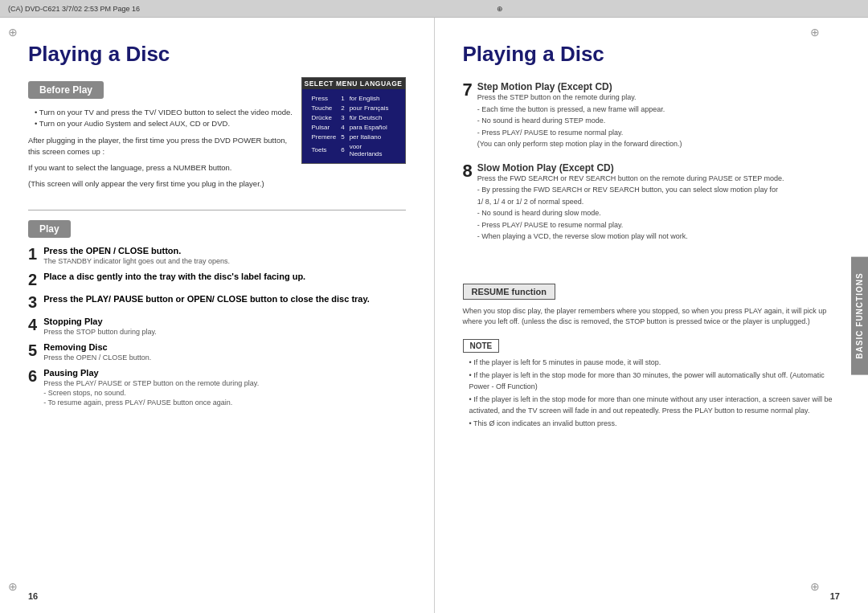 This screenshot has height=613, width=868. I want to click on top-bar-text: (CA) DVD-C621 3/7/02 2:53 PM Page 16, so click(74, 9).